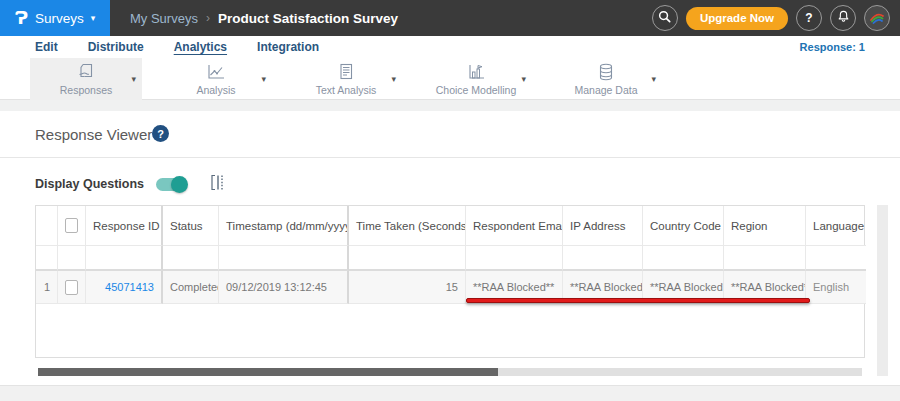 The image size is (900, 401). What do you see at coordinates (602, 258) in the screenshot?
I see `filter-input-ip` at bounding box center [602, 258].